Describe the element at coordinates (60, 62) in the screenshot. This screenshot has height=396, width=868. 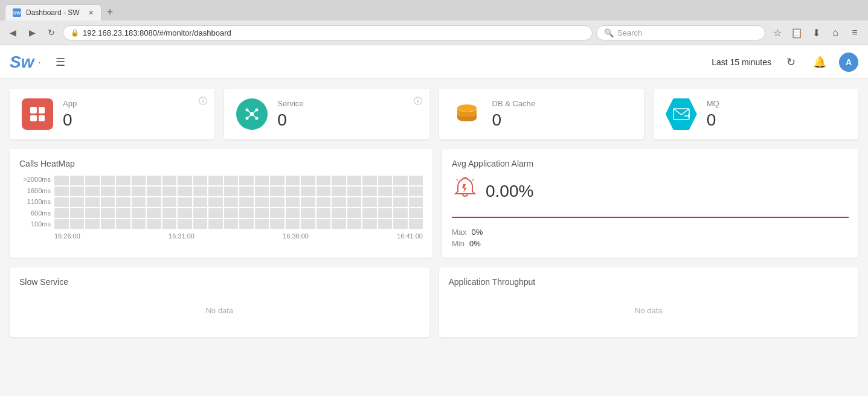
I see `hamburger-button: ☰` at that location.